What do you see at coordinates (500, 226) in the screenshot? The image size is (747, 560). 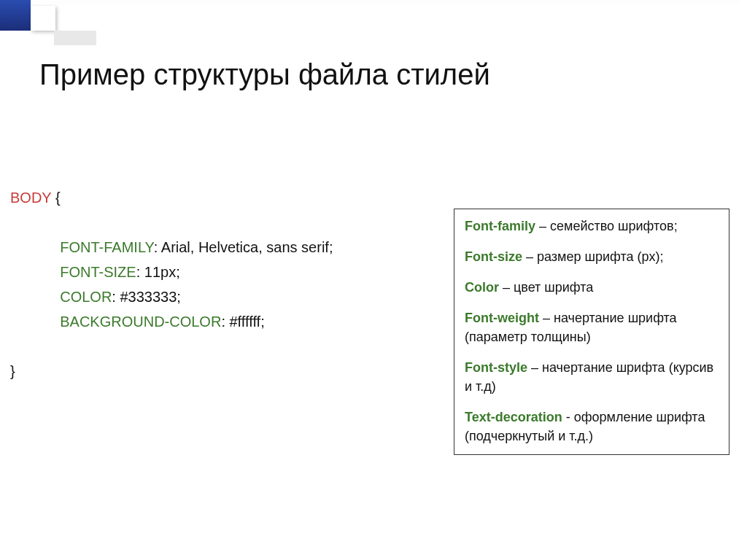 I see `legend-kw-font-family: Font-family` at bounding box center [500, 226].